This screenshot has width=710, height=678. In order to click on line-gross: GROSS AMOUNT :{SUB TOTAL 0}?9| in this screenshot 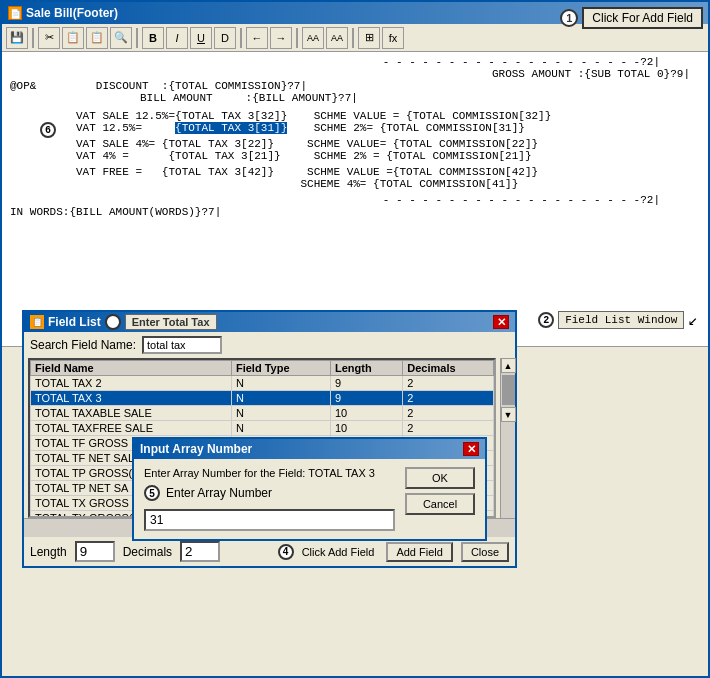, I will do `click(355, 74)`.